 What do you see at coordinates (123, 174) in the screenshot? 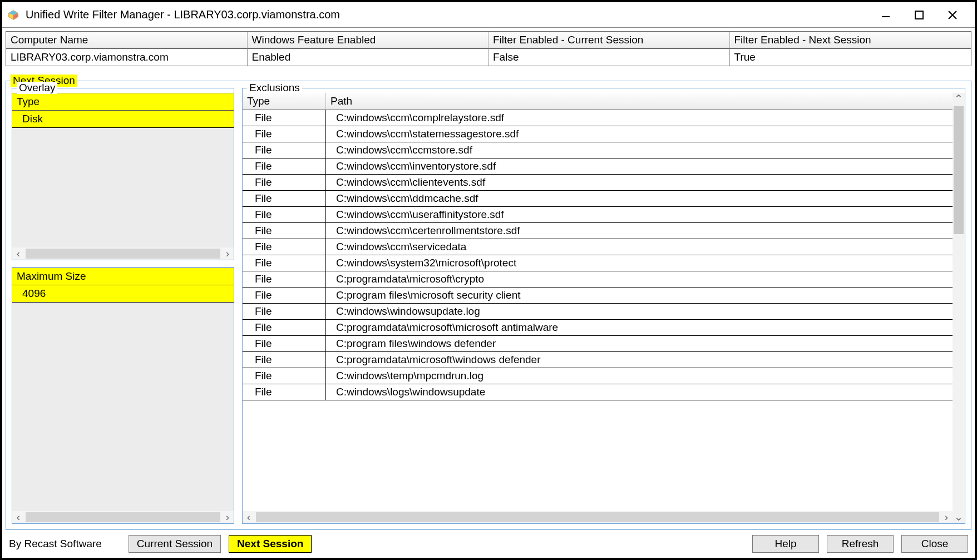
I see `overlay-panel: Overlay Type Disk ‹ ›` at bounding box center [123, 174].